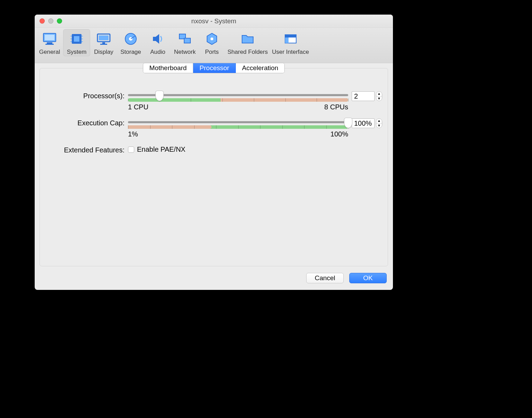  What do you see at coordinates (379, 123) in the screenshot?
I see `execution-cap-stepper: ▲ ▼` at bounding box center [379, 123].